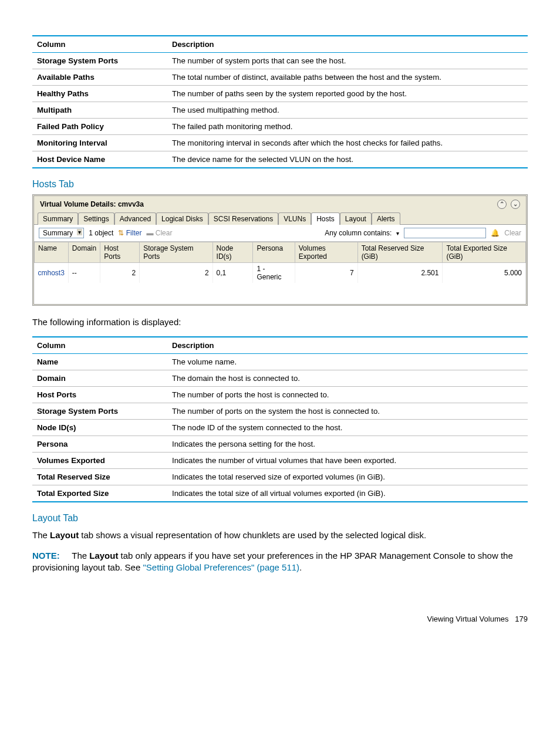  What do you see at coordinates (96, 218) in the screenshot?
I see `tab-settings: Settings` at bounding box center [96, 218].